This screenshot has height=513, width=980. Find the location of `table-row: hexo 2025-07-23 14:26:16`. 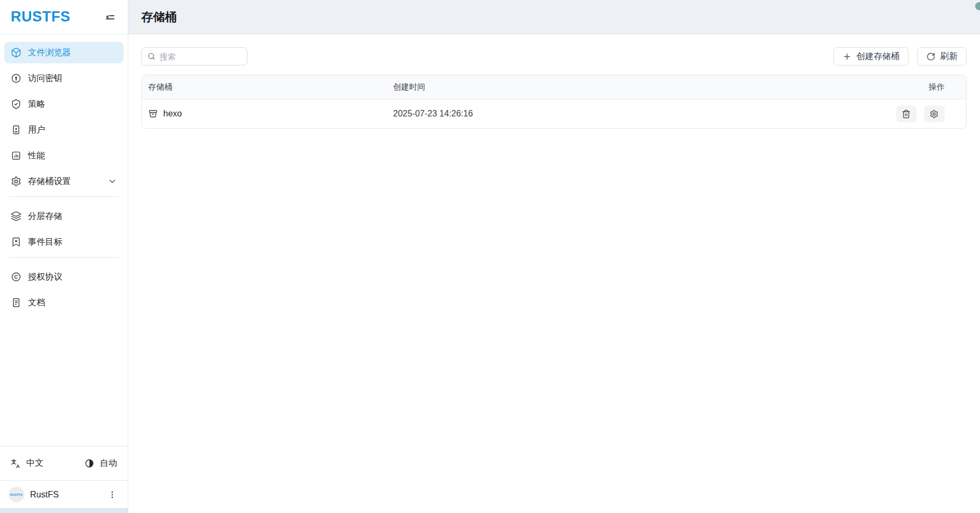

table-row: hexo 2025-07-23 14:26:16 is located at coordinates (554, 114).